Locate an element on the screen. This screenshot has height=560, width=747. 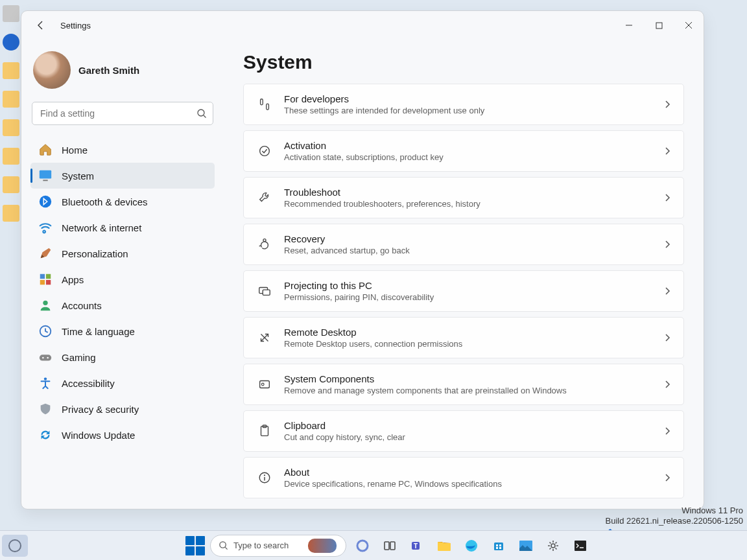
recycle-bin-icon is located at coordinates (11, 14).